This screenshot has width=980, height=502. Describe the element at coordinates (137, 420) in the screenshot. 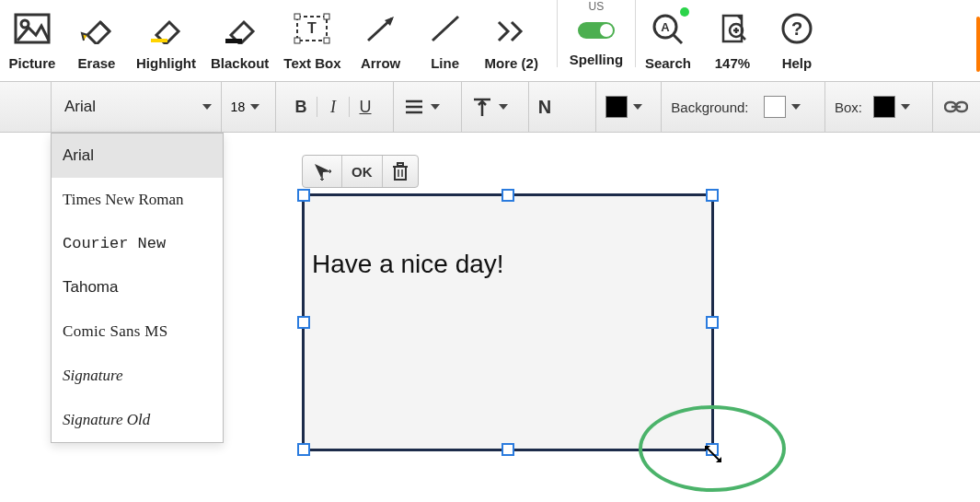

I see `font-option: Signature Old` at that location.